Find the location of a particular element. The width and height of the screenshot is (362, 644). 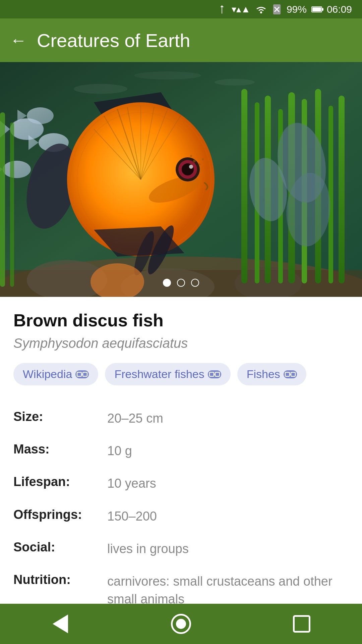

fact-label-social: Social: is located at coordinates (60, 549).